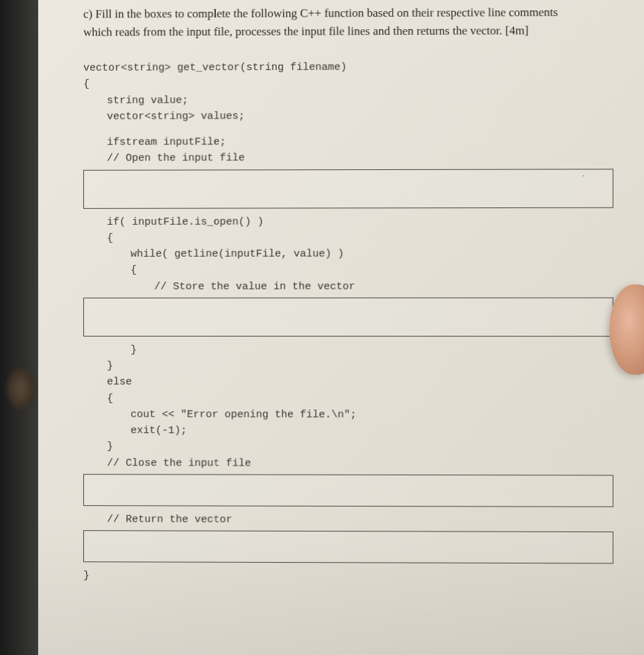 The width and height of the screenshot is (644, 655). Describe the element at coordinates (352, 415) in the screenshot. I see `code-cout: cout << "Error opening the file.\n";` at that location.